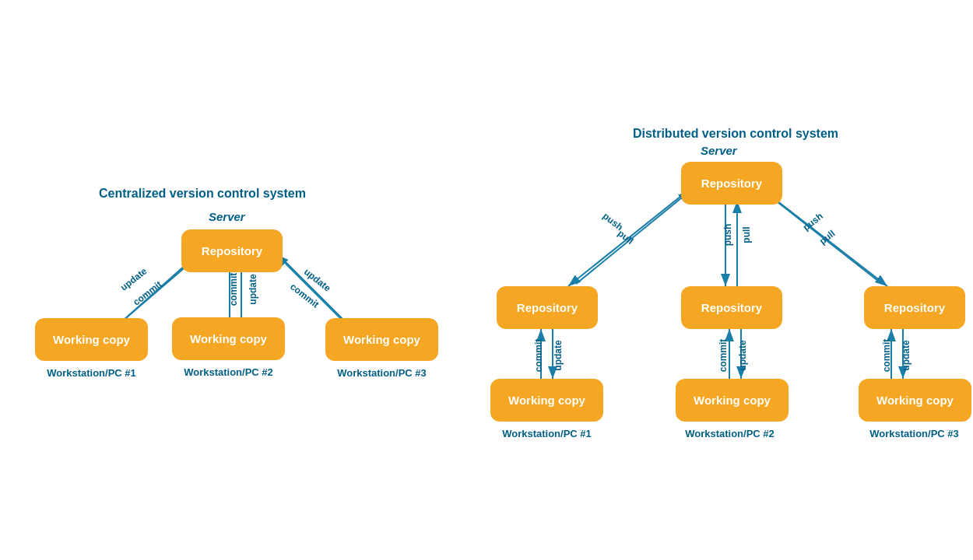 This screenshot has width=973, height=560. I want to click on left-ws-label-2: Workstation/PC #2, so click(229, 372).